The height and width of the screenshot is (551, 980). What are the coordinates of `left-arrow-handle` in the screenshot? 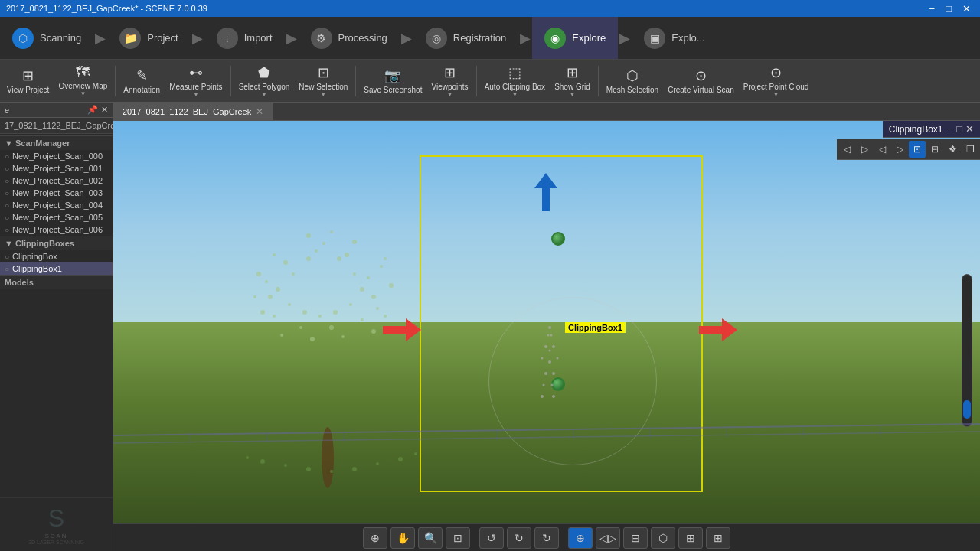 It's located at (402, 330).